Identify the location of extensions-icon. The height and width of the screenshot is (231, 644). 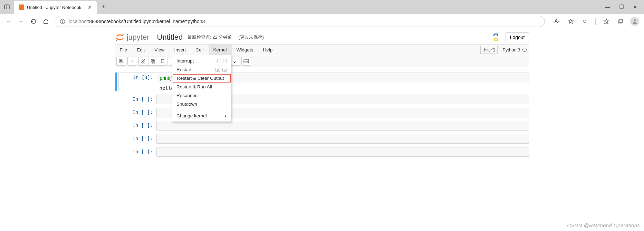
(585, 21).